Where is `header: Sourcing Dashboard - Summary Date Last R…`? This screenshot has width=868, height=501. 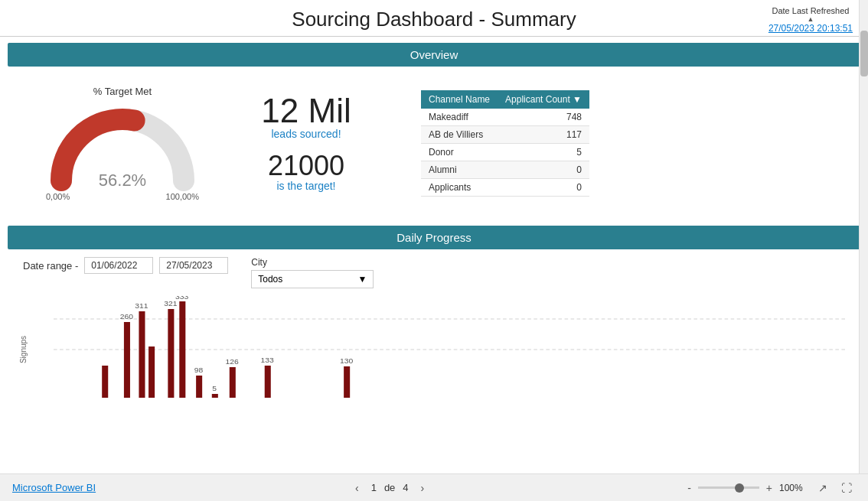 header: Sourcing Dashboard - Summary Date Last R… is located at coordinates (434, 18).